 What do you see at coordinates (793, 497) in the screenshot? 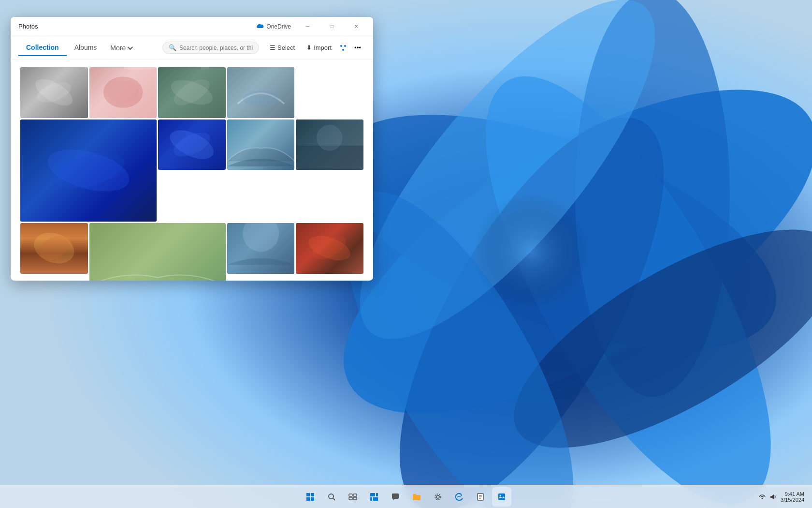
I see `clock: 9:41 AM 3/15/2024` at bounding box center [793, 497].